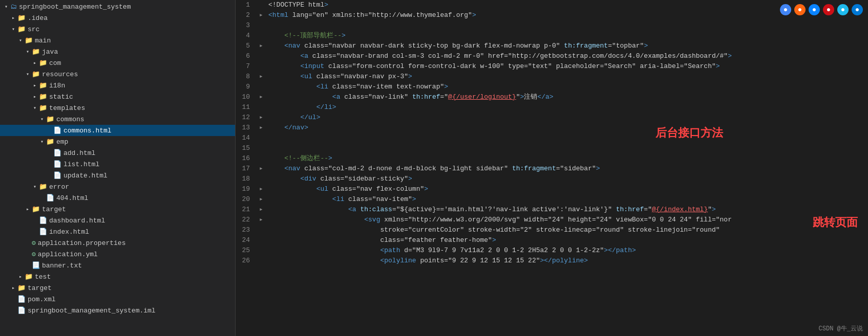  I want to click on line-number: 7, so click(246, 66).